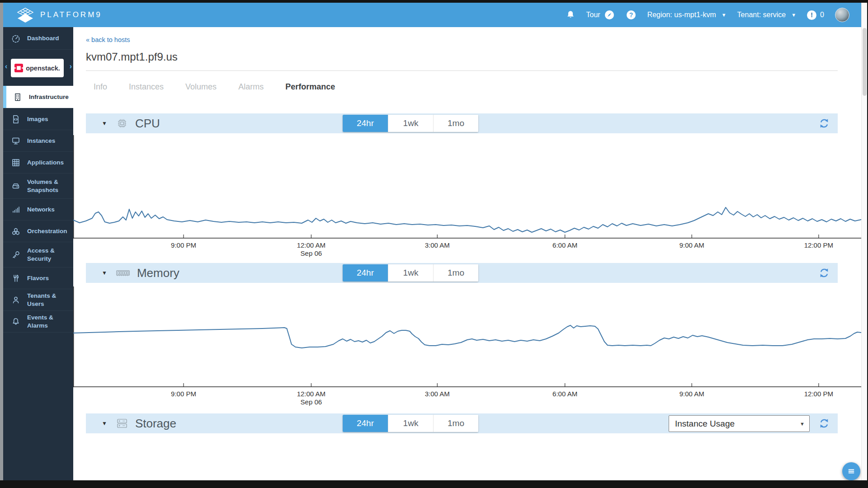  Describe the element at coordinates (19, 68) in the screenshot. I see `openstack-logo-icon` at that location.